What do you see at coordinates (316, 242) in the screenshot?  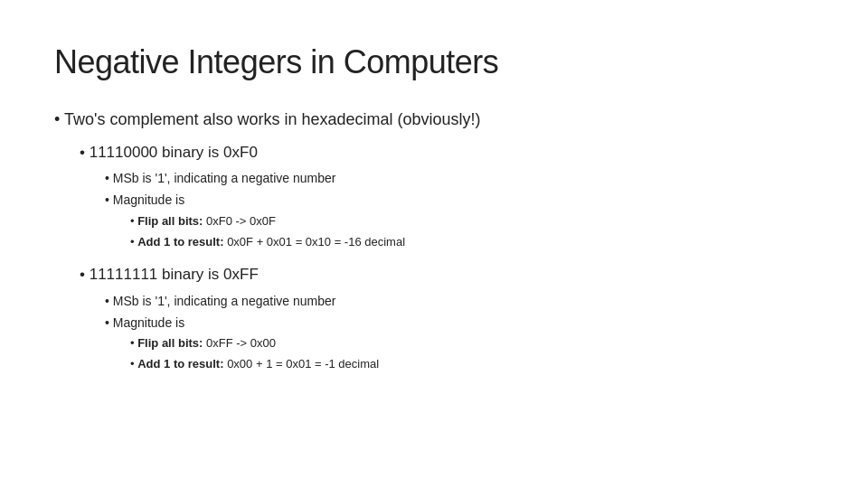 I see `level4-value-1-2: 0x0F + 0x01 = 0x10 = -16 decimal` at bounding box center [316, 242].